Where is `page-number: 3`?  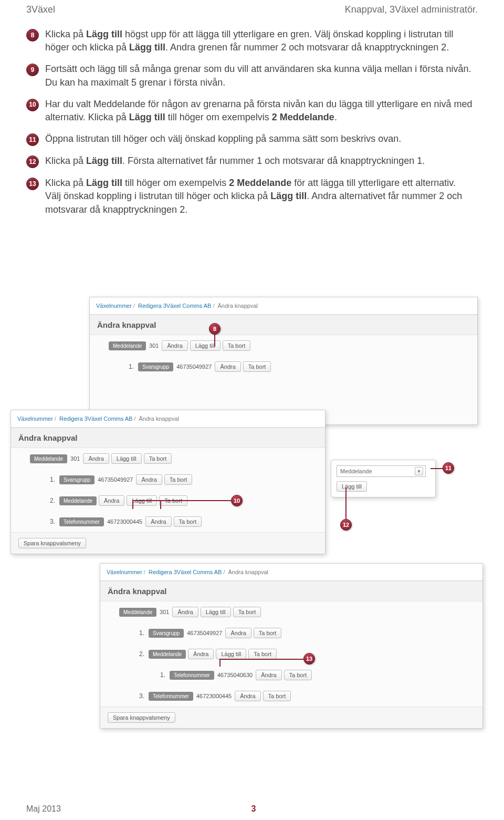 page-number: 3 is located at coordinates (253, 809).